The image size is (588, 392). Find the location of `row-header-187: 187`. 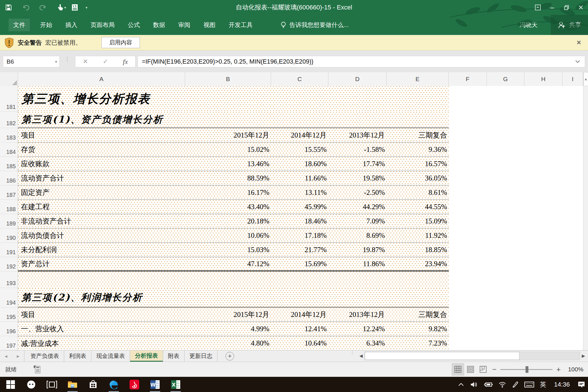

row-header-187: 187 is located at coordinates (9, 193).